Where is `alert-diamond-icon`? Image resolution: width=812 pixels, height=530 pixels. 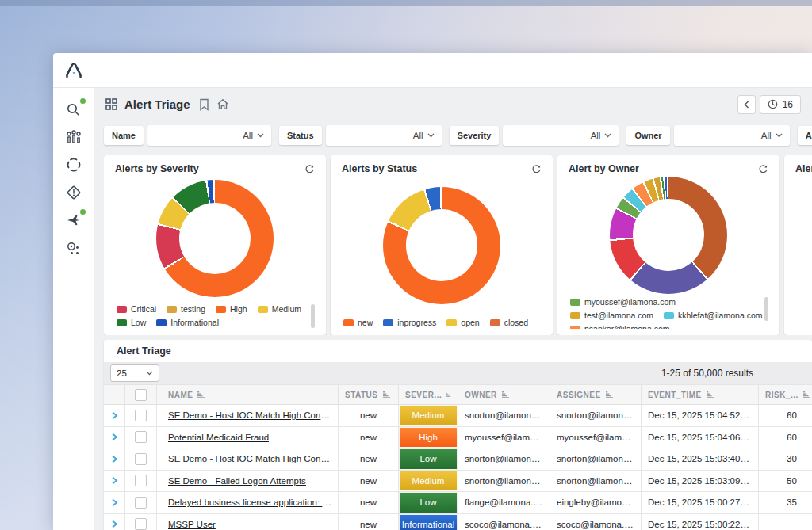
alert-diamond-icon is located at coordinates (74, 193).